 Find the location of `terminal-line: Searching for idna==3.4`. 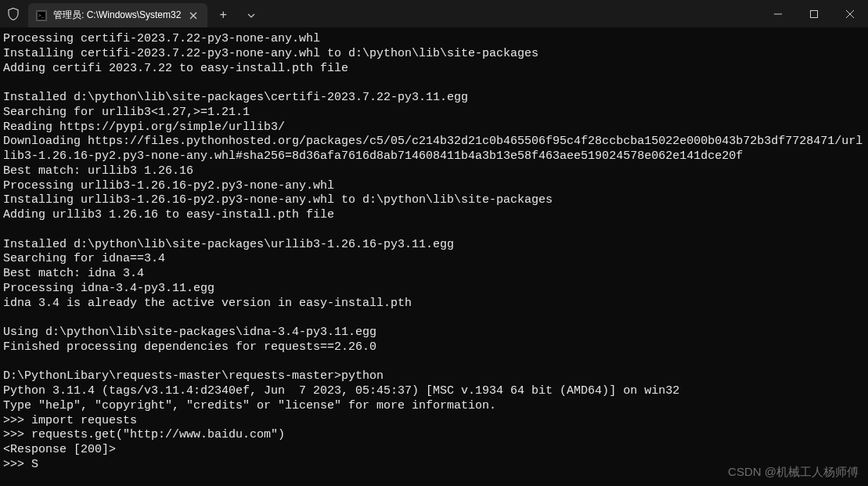

terminal-line: Searching for idna==3.4 is located at coordinates (434, 260).